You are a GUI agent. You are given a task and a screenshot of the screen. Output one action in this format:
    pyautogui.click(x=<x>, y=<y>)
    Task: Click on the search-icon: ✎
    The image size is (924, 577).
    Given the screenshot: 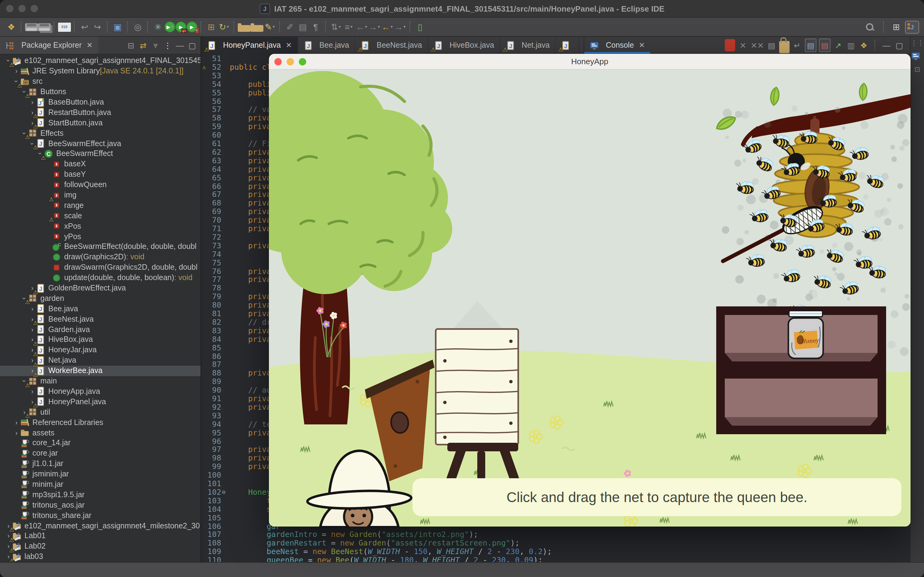 What is the action you would take?
    pyautogui.click(x=270, y=27)
    